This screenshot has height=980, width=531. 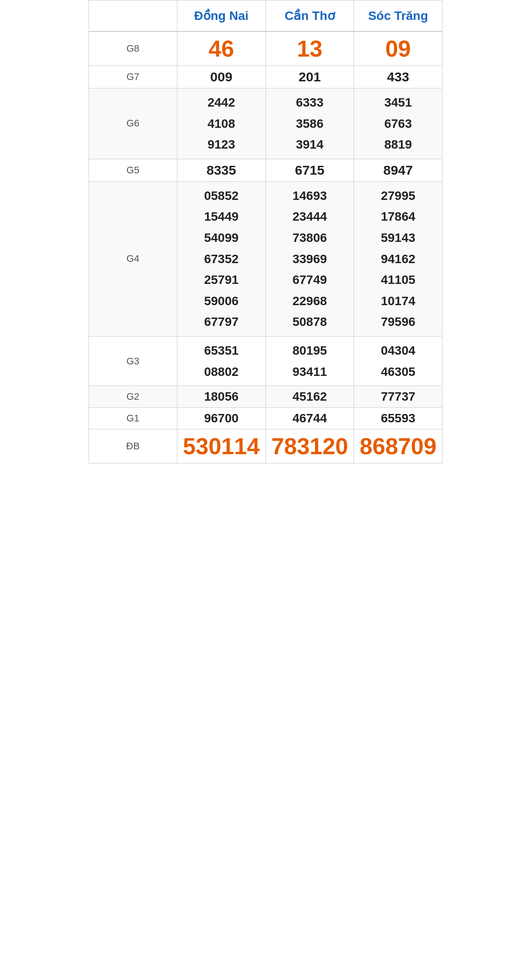 I want to click on cell-c2: 201, so click(x=310, y=77).